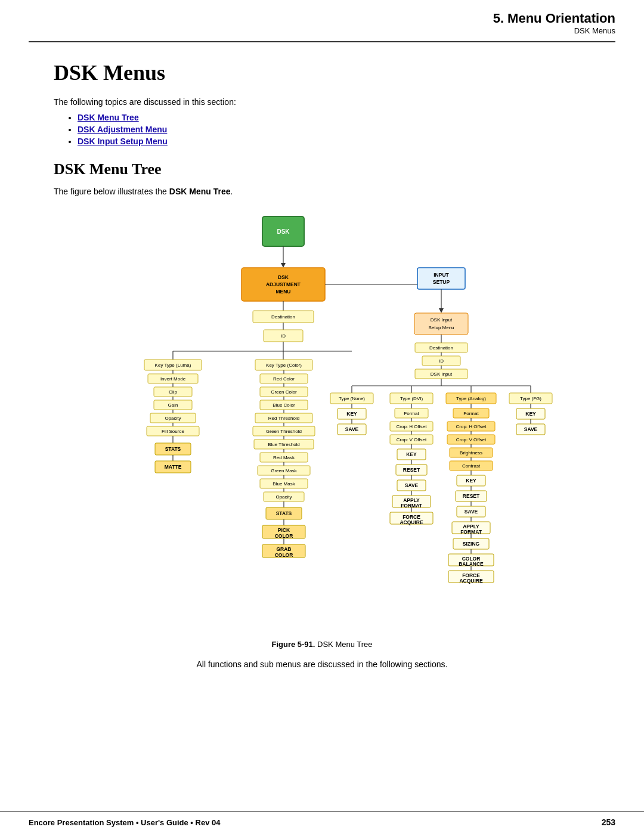 This screenshot has width=644, height=833. I want to click on bullet-list: DSK Menu Tree DSK Adjustment Menu DSK In…, so click(322, 129).